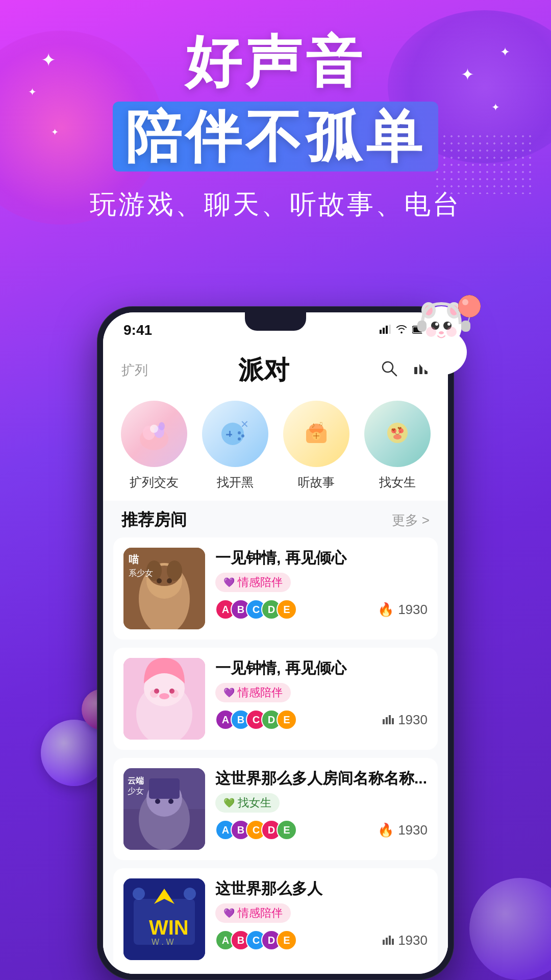 Image resolution: width=551 pixels, height=980 pixels. What do you see at coordinates (276, 589) in the screenshot?
I see `room-card-1: 喵 系少女 一见钟情, 再见倾心 💜 情感陪伴` at bounding box center [276, 589].